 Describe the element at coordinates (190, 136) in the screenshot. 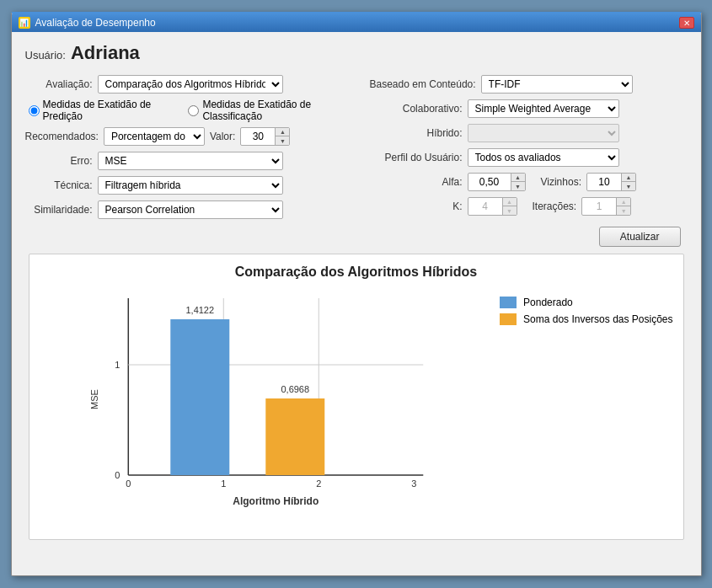

I see `recomendados-row: Recomendados: Porcentagem do ranking Val…` at that location.